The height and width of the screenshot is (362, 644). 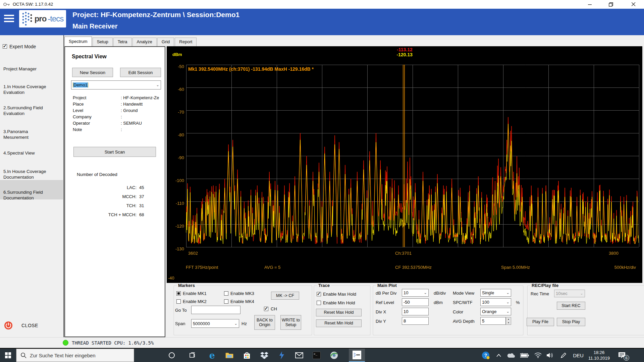 What do you see at coordinates (27, 174) in the screenshot?
I see `sidebar-item-in-house-doc: 5.In House Coverage Documentation` at bounding box center [27, 174].